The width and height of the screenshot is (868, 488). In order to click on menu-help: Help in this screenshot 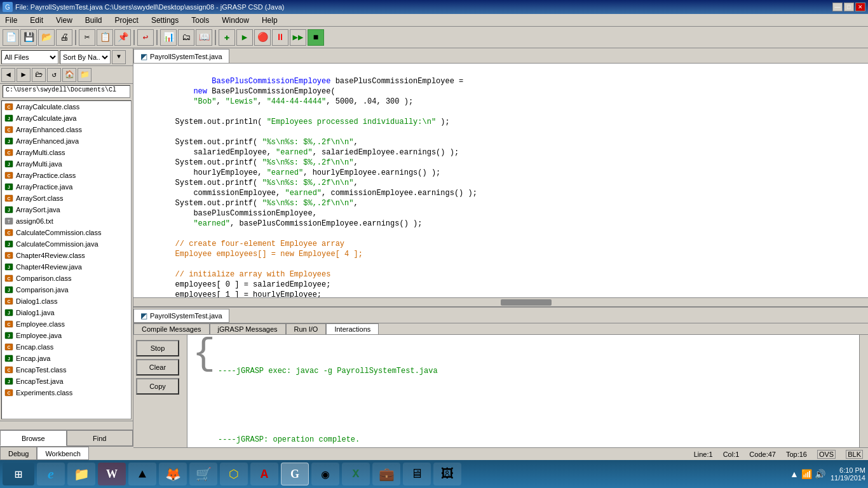, I will do `click(269, 20)`.